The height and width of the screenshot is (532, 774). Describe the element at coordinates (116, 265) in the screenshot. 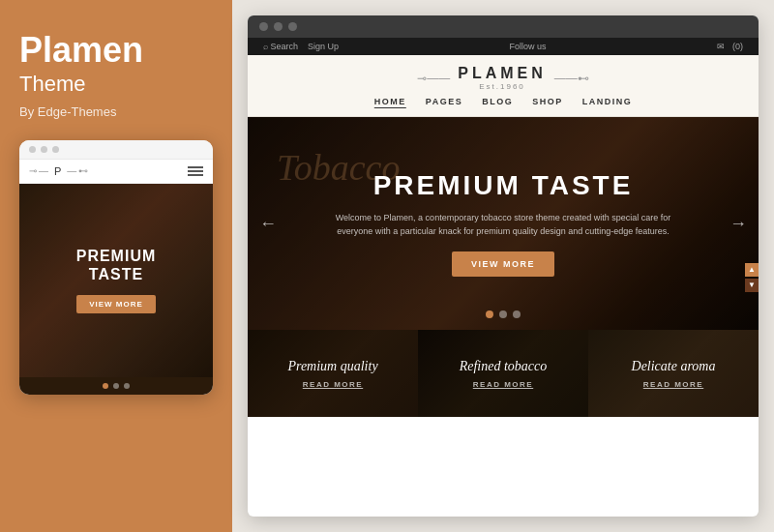

I see `mobile-hero-title: PREMIUM TASTE` at that location.